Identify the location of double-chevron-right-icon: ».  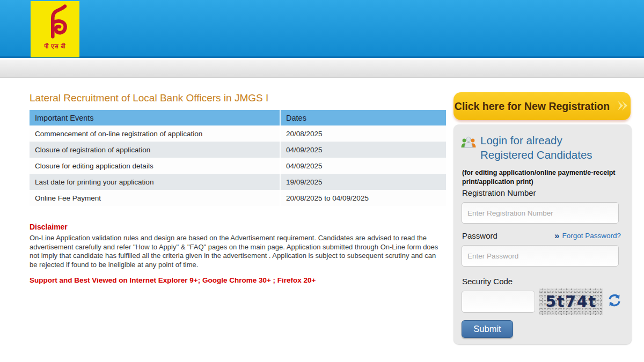
(557, 236).